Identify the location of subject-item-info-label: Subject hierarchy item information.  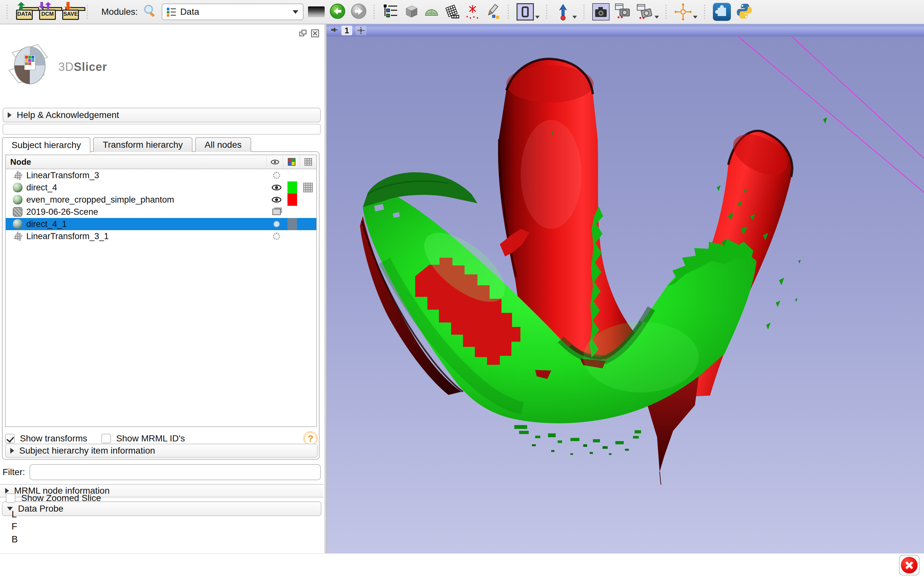
(87, 451).